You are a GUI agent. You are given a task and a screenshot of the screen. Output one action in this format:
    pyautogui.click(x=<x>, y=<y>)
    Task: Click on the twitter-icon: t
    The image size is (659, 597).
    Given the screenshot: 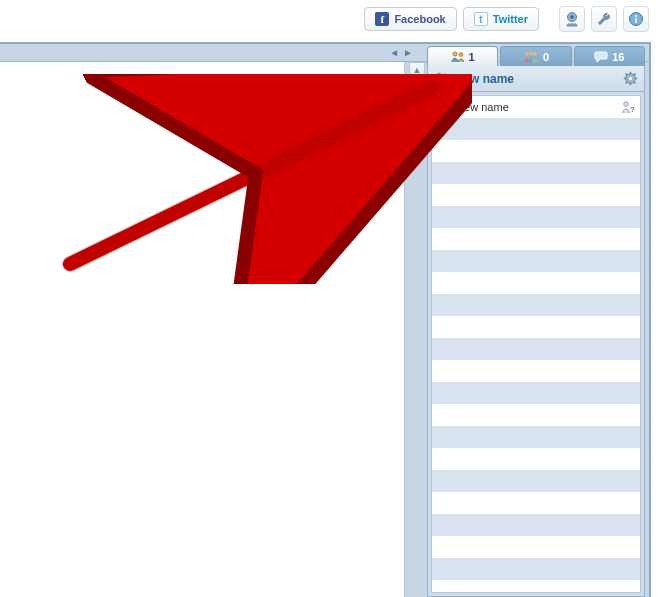 What is the action you would take?
    pyautogui.click(x=481, y=19)
    